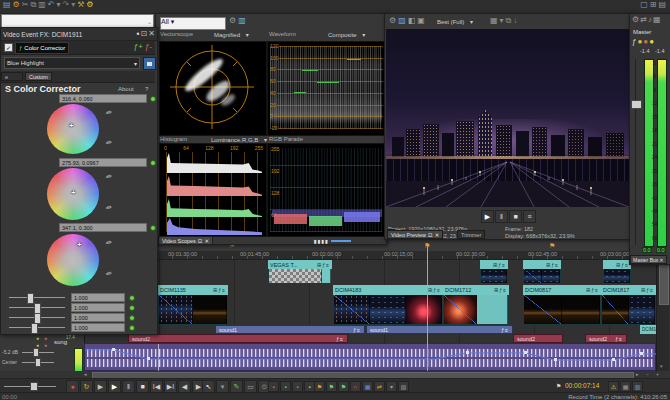  Describe the element at coordinates (90, 5) in the screenshot. I see `mixing-console-icon: ⚙` at that location.